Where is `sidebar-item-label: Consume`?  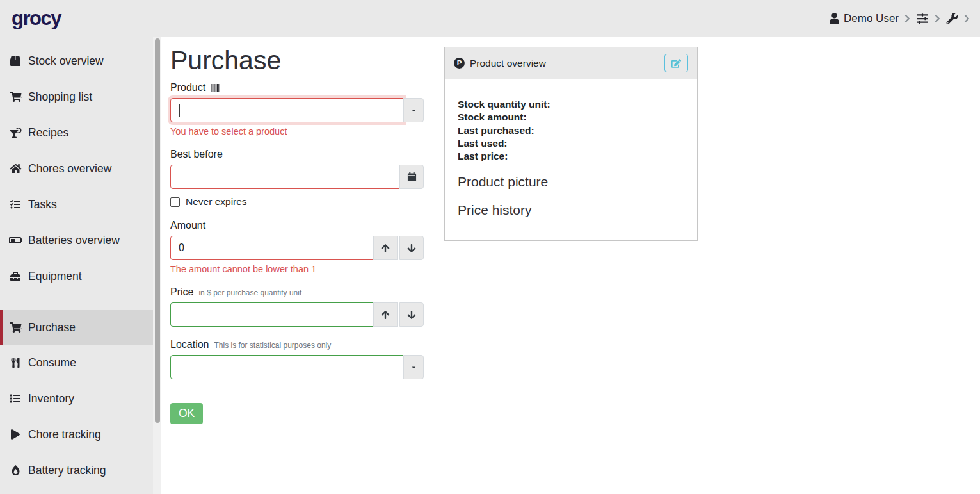
sidebar-item-label: Consume is located at coordinates (52, 363).